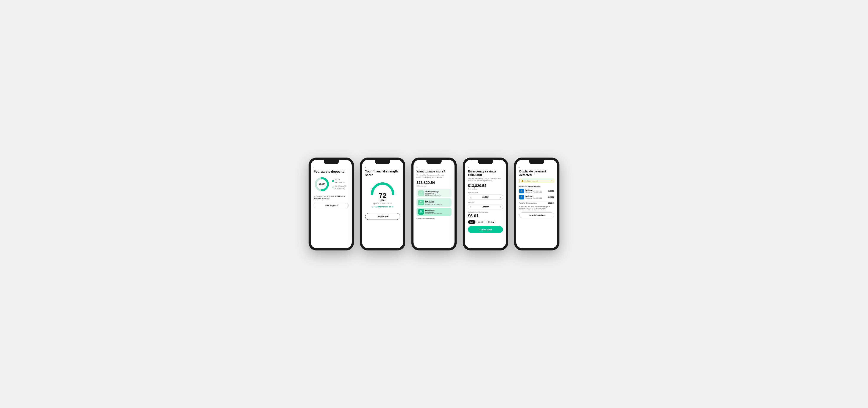 The height and width of the screenshot is (408, 868). What do you see at coordinates (434, 204) in the screenshot?
I see `phones-container: ‹ February's deposits $5,450` at bounding box center [434, 204].